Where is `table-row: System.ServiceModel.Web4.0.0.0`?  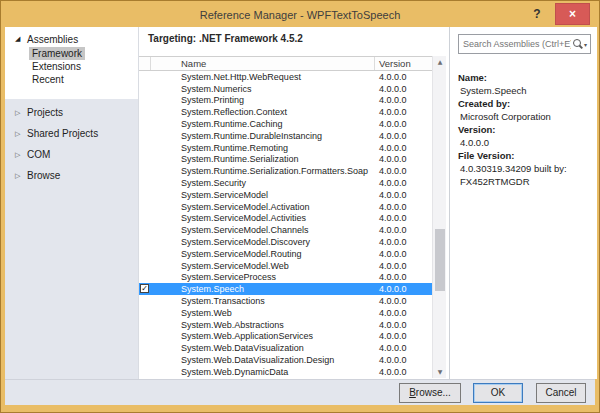
table-row: System.ServiceModel.Web4.0.0.0 is located at coordinates (286, 266).